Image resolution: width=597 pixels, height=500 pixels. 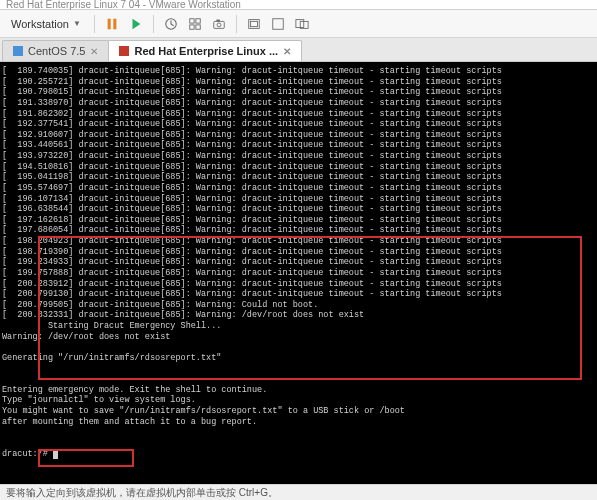 I want to click on vm-tabbar: CentOS 7.5 ✕ Red Hat Enterprise Linux ..…, so click(x=298, y=50).